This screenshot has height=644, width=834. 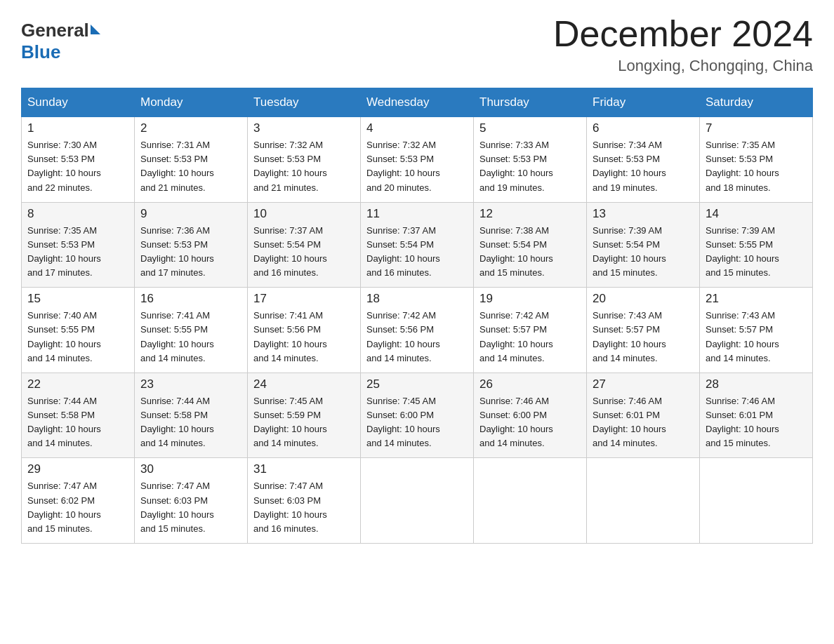 What do you see at coordinates (530, 214) in the screenshot?
I see `day-number: 12` at bounding box center [530, 214].